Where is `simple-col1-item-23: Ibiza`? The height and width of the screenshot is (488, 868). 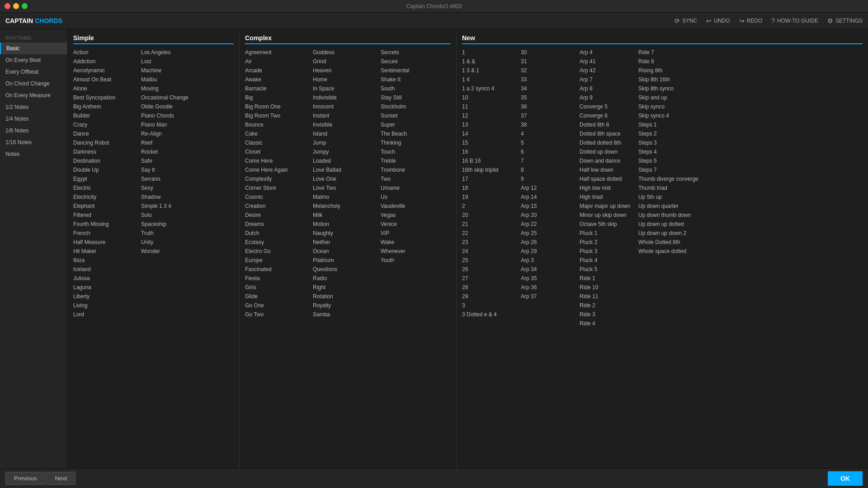
simple-col1-item-23: Ibiza is located at coordinates (103, 260).